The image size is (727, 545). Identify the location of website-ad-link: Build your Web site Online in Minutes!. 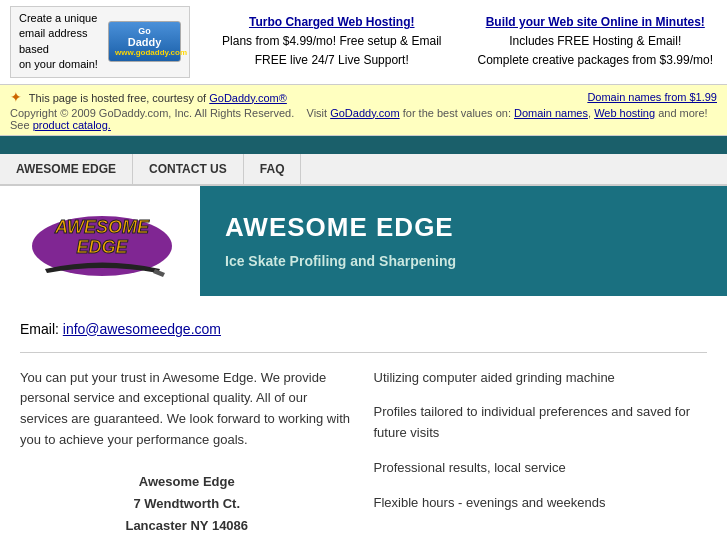
(596, 22).